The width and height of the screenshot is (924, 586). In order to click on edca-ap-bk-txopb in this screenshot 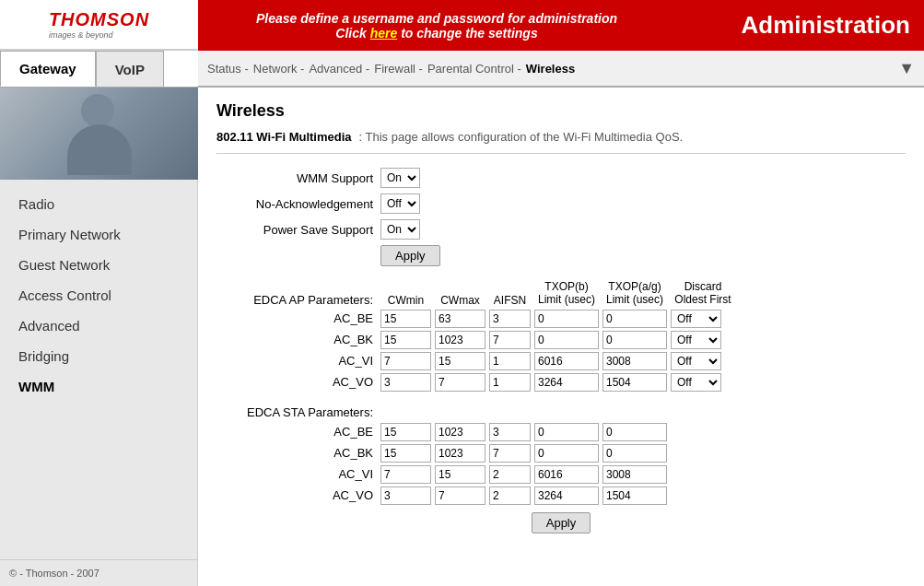, I will do `click(567, 340)`.